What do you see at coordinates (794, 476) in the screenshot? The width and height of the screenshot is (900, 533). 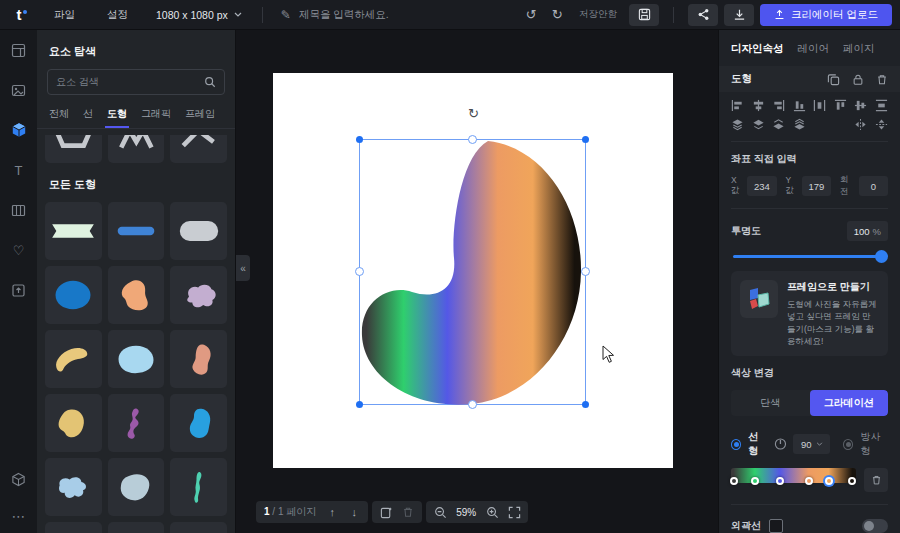 I see `gradient-bar` at bounding box center [794, 476].